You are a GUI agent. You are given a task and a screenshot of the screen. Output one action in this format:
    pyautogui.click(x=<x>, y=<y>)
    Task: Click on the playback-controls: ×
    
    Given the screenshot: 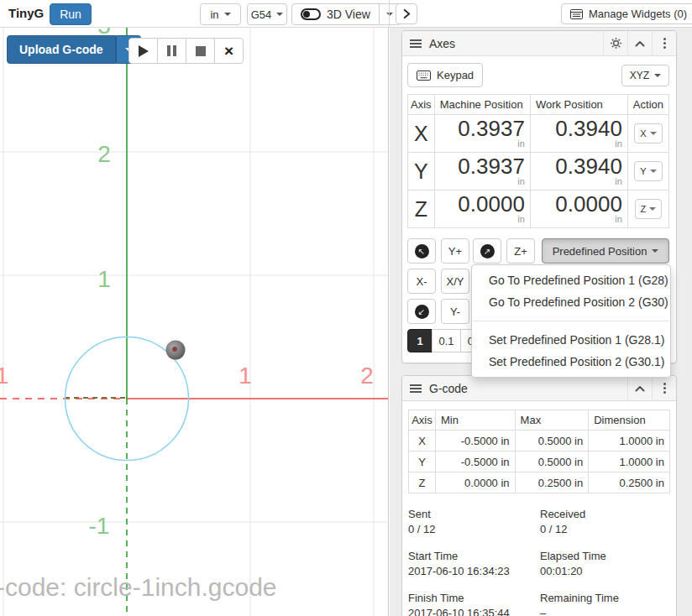 What is the action you would take?
    pyautogui.click(x=186, y=50)
    